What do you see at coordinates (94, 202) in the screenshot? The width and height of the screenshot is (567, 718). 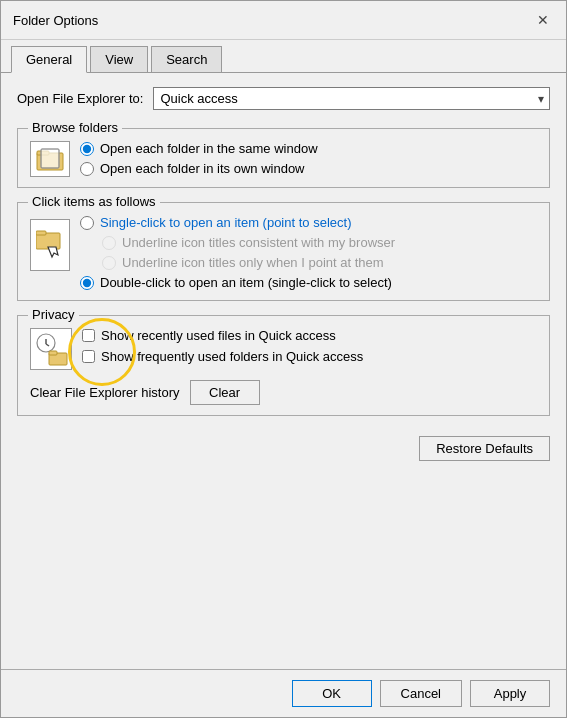 I see `click-items-label: Click items as follows` at bounding box center [94, 202].